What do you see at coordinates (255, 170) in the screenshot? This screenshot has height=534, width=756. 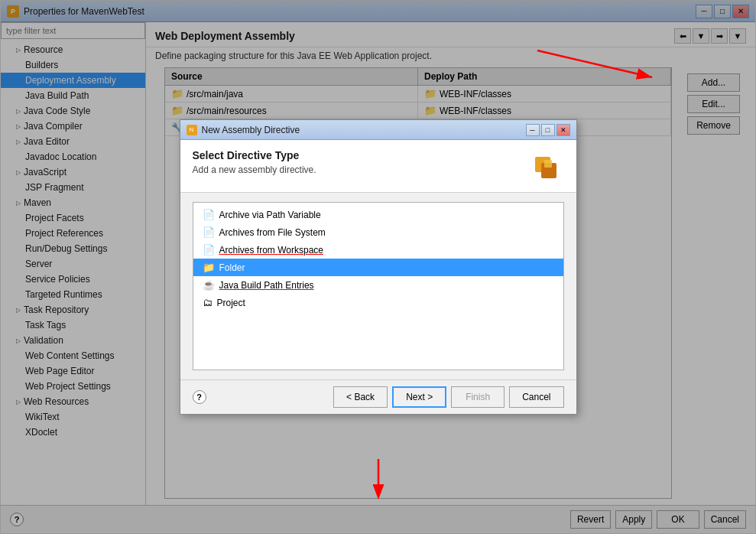 I see `dialog-header-desc: Add a new assembly directive.` at bounding box center [255, 170].